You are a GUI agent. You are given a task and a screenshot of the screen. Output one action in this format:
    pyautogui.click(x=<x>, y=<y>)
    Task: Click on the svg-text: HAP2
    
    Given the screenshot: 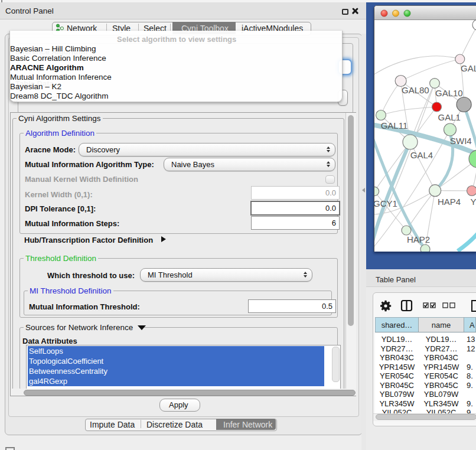 What is the action you would take?
    pyautogui.click(x=418, y=240)
    